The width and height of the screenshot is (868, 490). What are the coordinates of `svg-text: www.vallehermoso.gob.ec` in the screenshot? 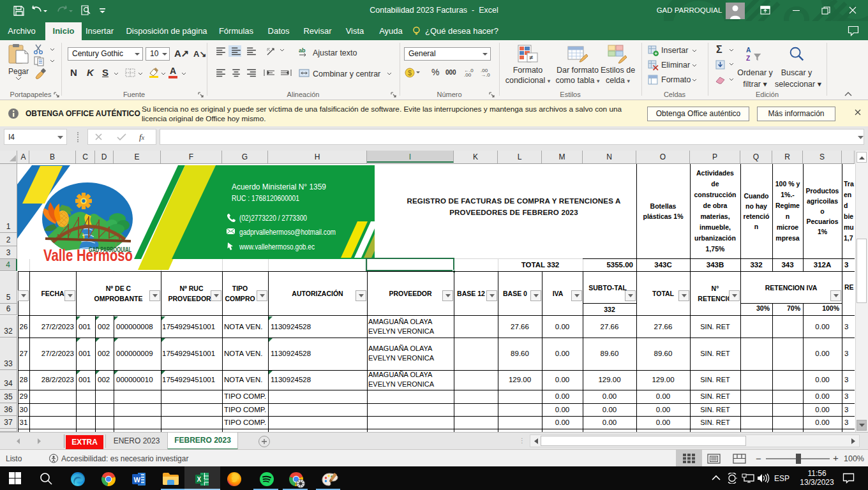 It's located at (277, 247).